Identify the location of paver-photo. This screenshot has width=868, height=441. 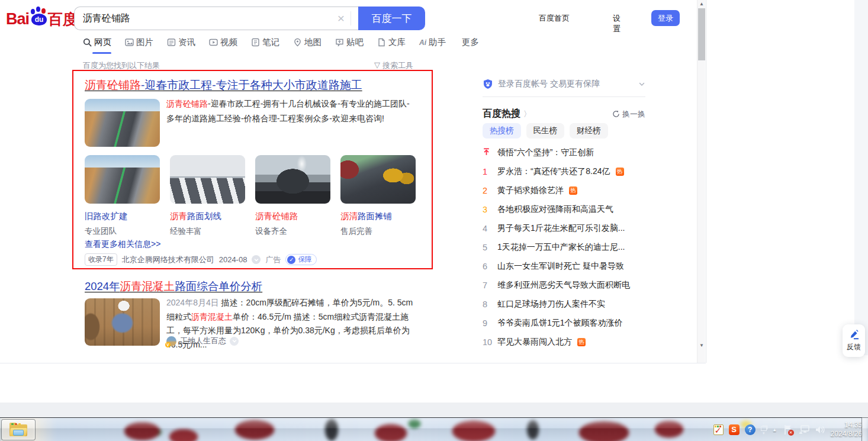
(292, 179).